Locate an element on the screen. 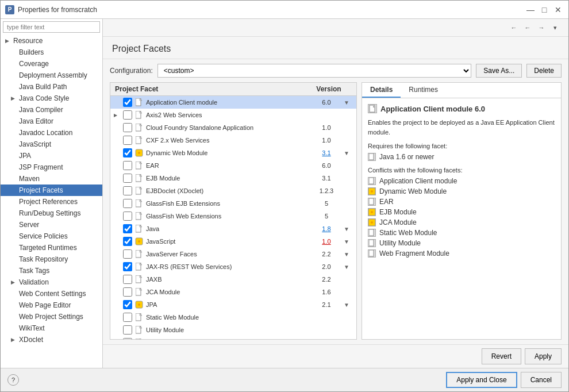 This screenshot has width=569, height=392. sidebar-item-jpa: JPA is located at coordinates (52, 156).